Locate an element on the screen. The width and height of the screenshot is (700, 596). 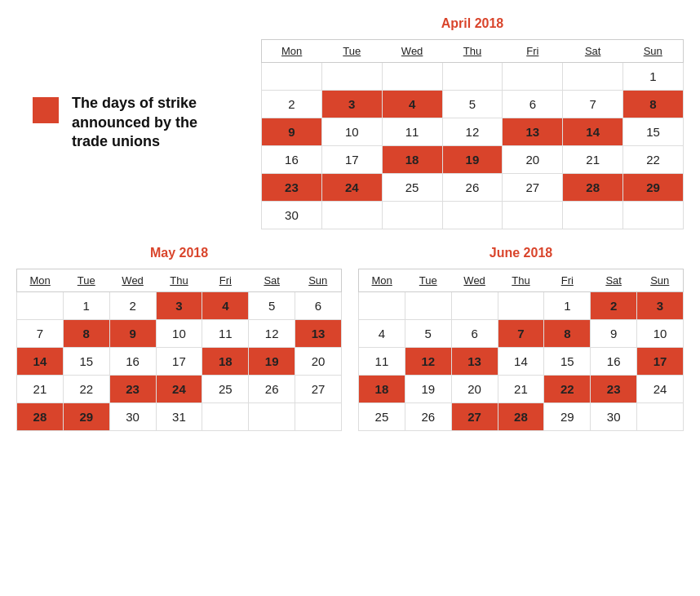
may-grid: MonTueWedThuFriSatSun 123456789101112131… is located at coordinates (179, 349).